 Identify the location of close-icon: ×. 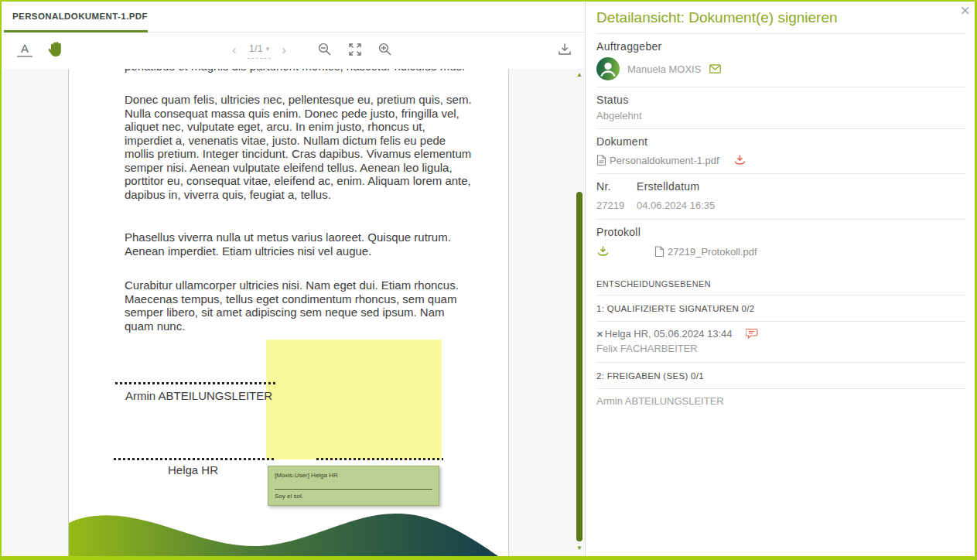
(965, 11).